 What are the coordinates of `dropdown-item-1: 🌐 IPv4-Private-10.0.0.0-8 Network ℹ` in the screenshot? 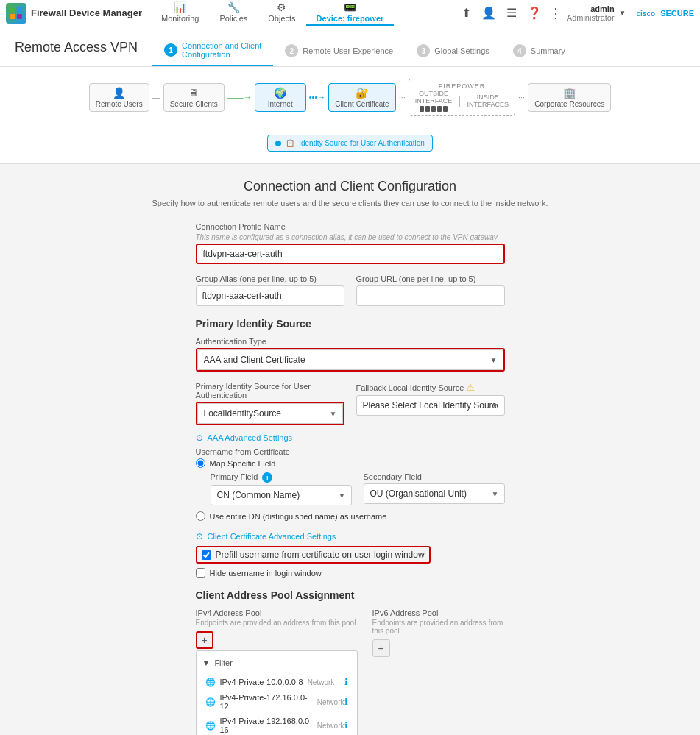 It's located at (277, 682).